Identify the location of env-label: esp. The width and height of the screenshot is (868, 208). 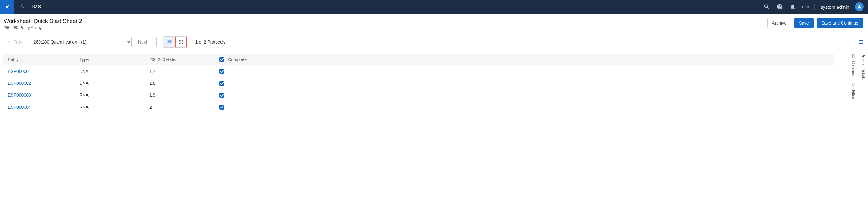
(805, 7).